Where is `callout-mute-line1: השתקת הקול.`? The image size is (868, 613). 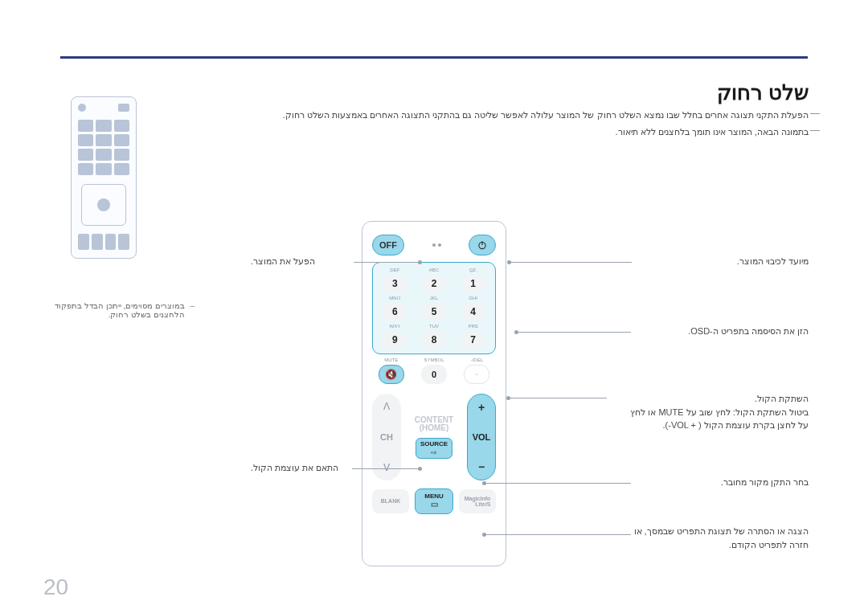 callout-mute-line1: השתקת הקול. is located at coordinates (781, 398).